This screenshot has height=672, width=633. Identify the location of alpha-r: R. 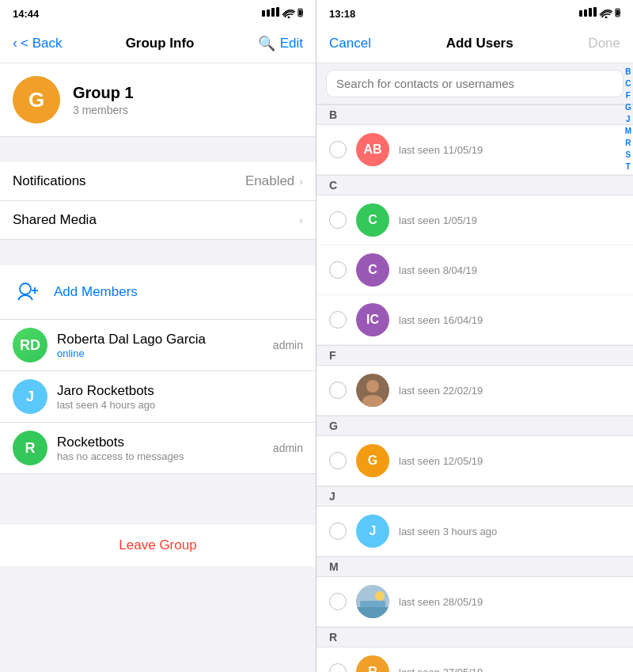
(628, 143).